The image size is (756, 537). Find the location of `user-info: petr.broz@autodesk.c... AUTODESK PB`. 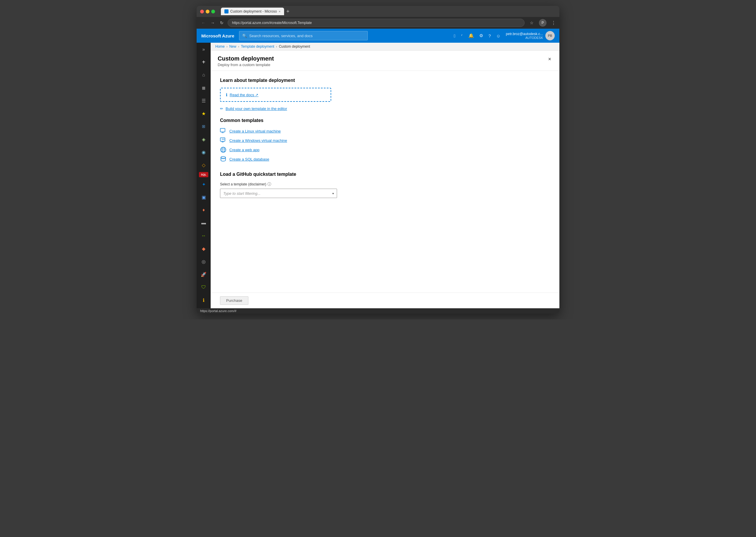

user-info: petr.broz@autodesk.c... AUTODESK PB is located at coordinates (530, 36).